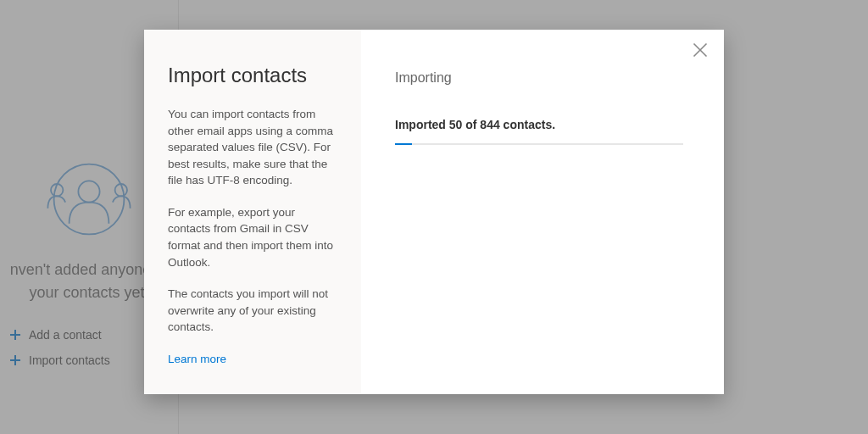 The image size is (868, 434). I want to click on dialog-desc-3: The contacts you import will not overwri…, so click(253, 310).